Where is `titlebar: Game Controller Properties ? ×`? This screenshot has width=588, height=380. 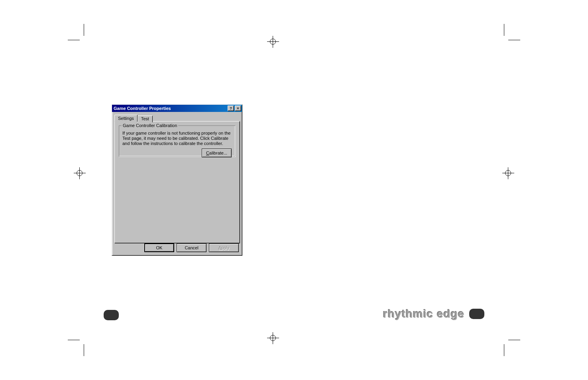 titlebar: Game Controller Properties ? × is located at coordinates (177, 108).